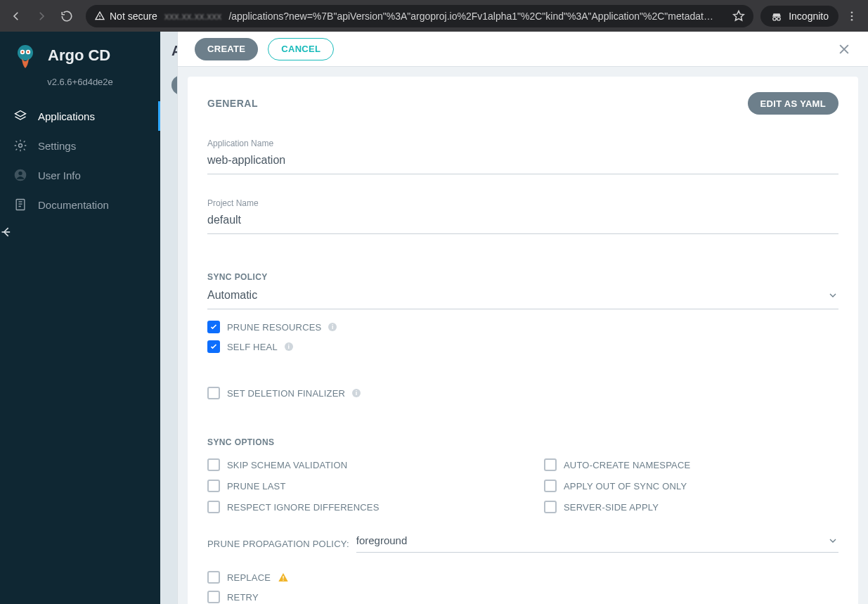  What do you see at coordinates (523, 203) in the screenshot?
I see `field-label: Project Name` at bounding box center [523, 203].